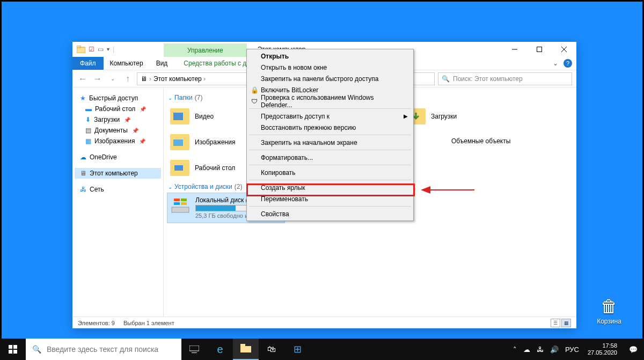 The width and height of the screenshot is (644, 360). Describe the element at coordinates (555, 63) in the screenshot. I see `ribbon-expand-icon: ⌄` at that location.